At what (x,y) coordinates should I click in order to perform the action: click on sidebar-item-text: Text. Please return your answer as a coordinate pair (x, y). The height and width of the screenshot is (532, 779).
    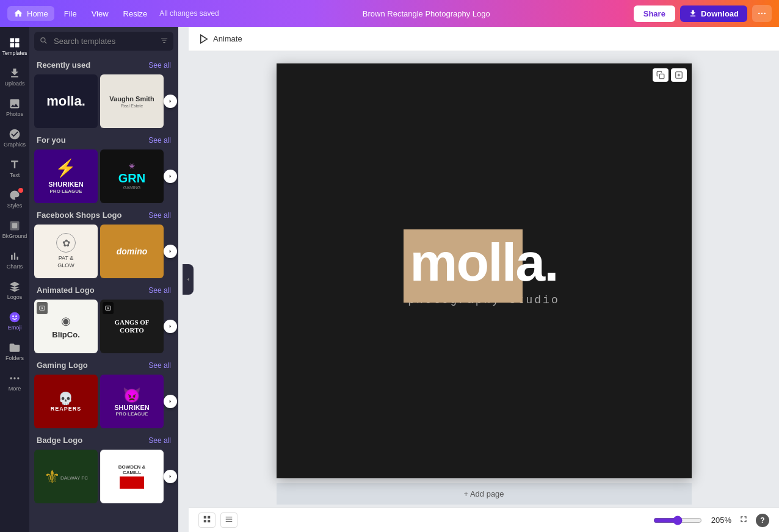
    Looking at the image, I should click on (15, 168).